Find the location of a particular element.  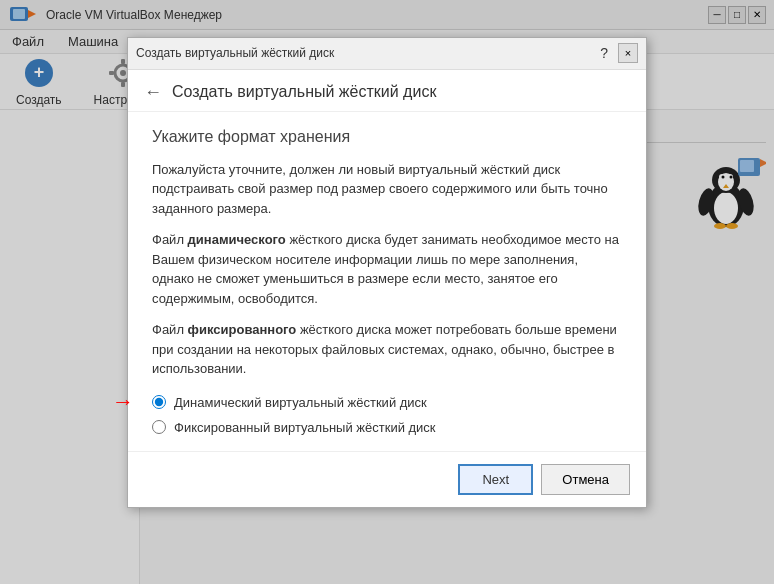

fixed-option: Фиксированный виртуальный жёсткий диск is located at coordinates (387, 428).